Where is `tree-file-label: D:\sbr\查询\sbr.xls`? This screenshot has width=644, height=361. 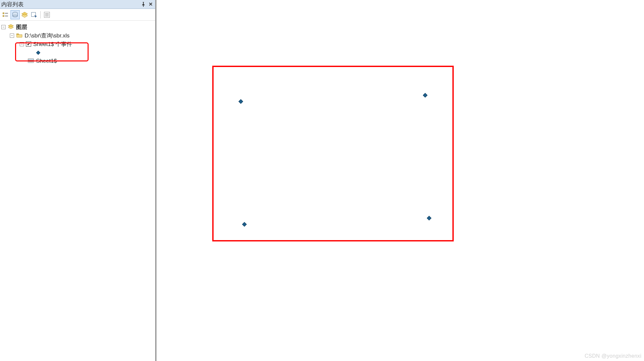
tree-file-label: D:\sbr\查询\sbr.xls is located at coordinates (47, 35).